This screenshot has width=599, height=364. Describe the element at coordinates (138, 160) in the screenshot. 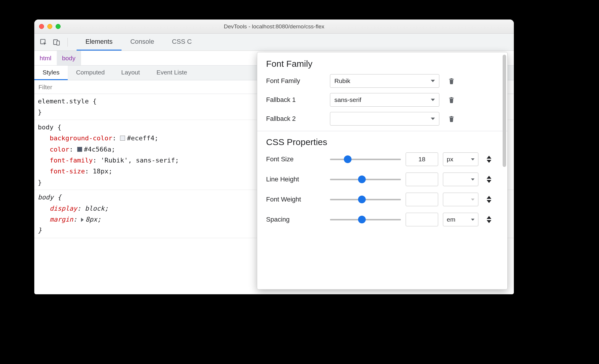

I see `css-property-value: 'Rubik', sans-serif` at that location.